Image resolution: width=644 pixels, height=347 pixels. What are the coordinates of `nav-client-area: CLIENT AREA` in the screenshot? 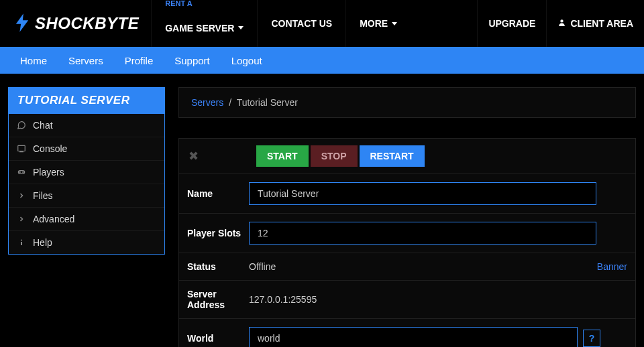 It's located at (595, 23).